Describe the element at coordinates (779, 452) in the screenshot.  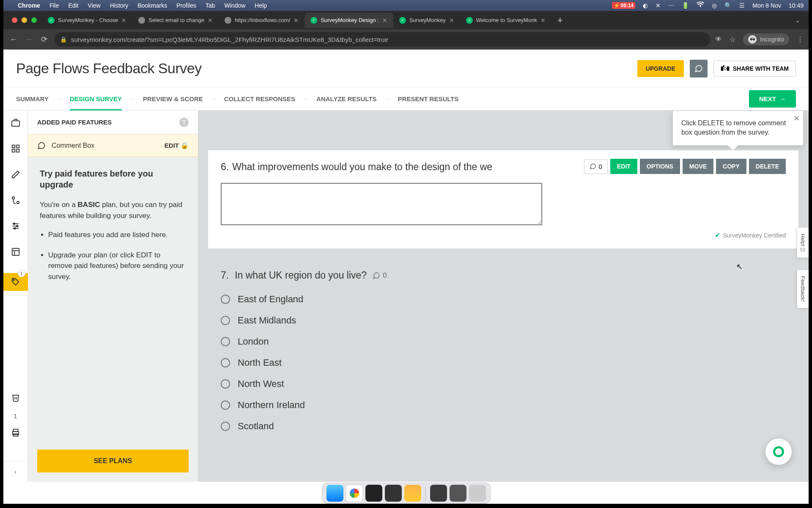
I see `chat-fab` at that location.